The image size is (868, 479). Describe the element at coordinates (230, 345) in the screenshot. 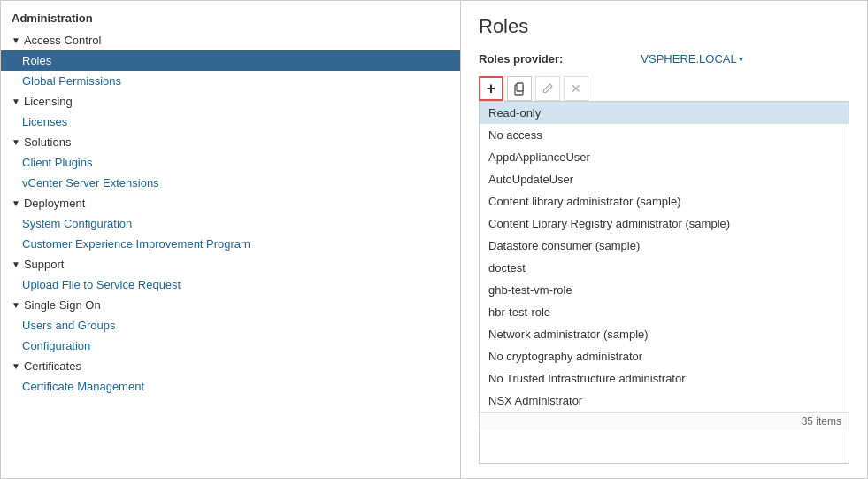

I see `sidebar-item-sso-config: Configuration` at that location.